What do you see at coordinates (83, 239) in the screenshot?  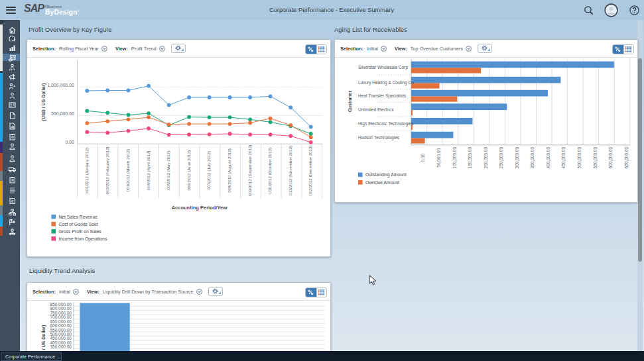 I see `svg-text: Income from Operations` at bounding box center [83, 239].